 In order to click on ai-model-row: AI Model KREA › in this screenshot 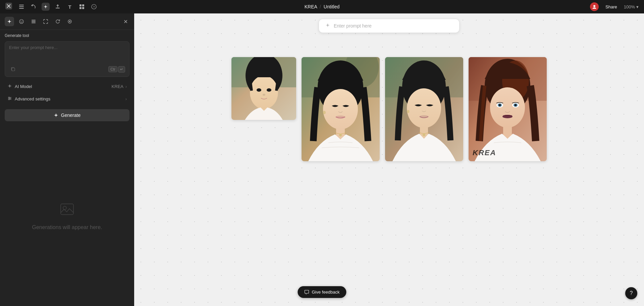, I will do `click(67, 87)`.